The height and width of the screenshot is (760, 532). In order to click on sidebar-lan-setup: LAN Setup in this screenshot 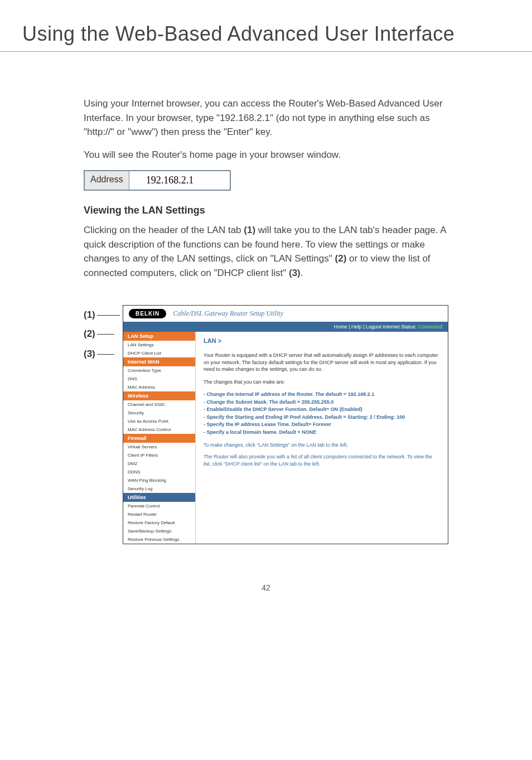, I will do `click(159, 336)`.